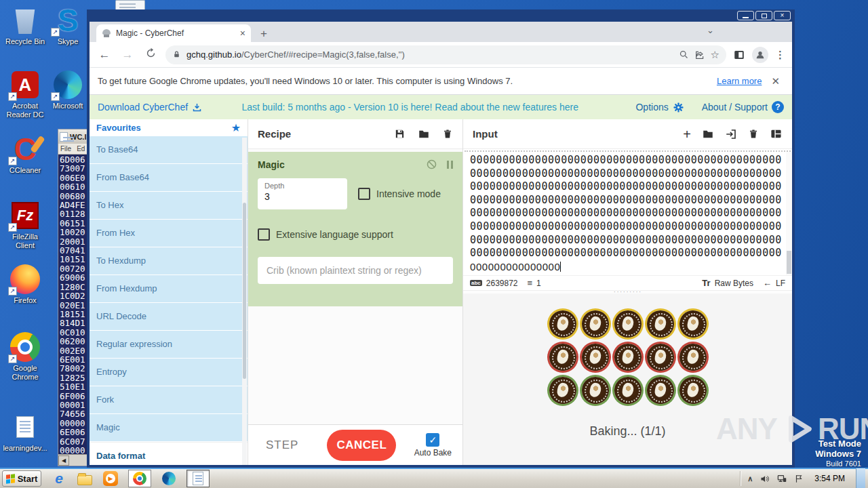  I want to click on hex-editor-window: WC.I File Ed 6D00673007006E00061000680AD…, so click(74, 298).